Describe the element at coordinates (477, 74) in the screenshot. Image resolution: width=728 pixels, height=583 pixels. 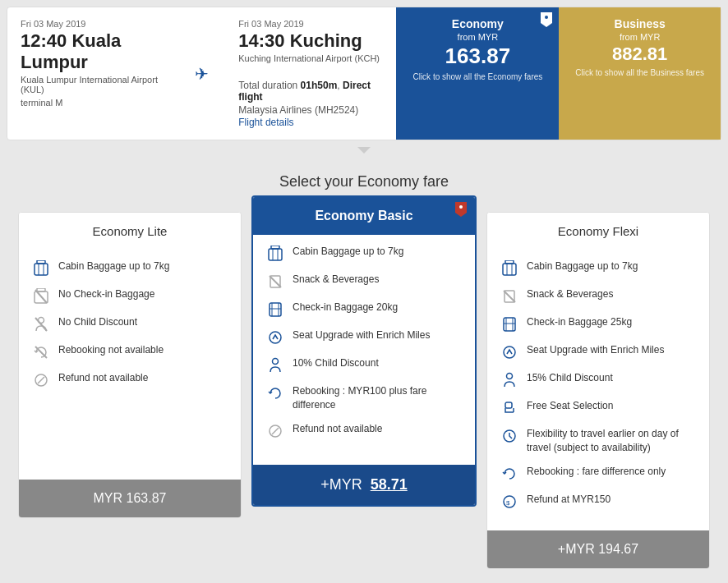
I see `economy-price-box: Economy from MYR 163.87 Click to show al…` at that location.